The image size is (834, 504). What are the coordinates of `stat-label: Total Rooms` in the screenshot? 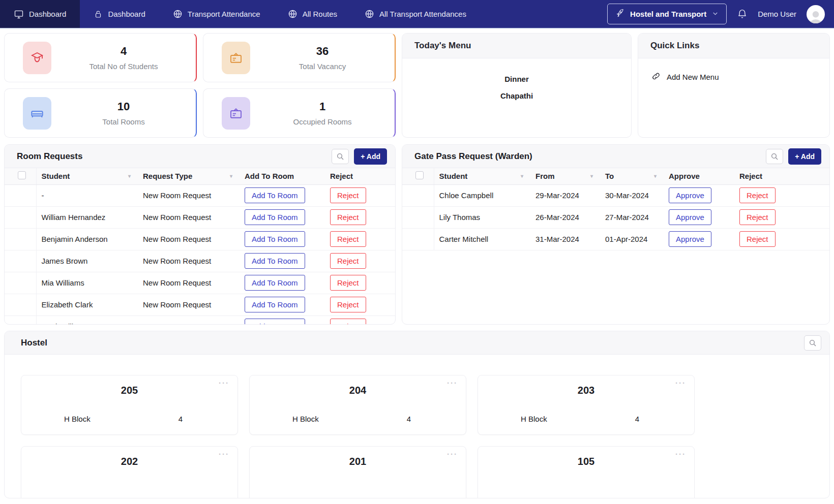 It's located at (124, 122).